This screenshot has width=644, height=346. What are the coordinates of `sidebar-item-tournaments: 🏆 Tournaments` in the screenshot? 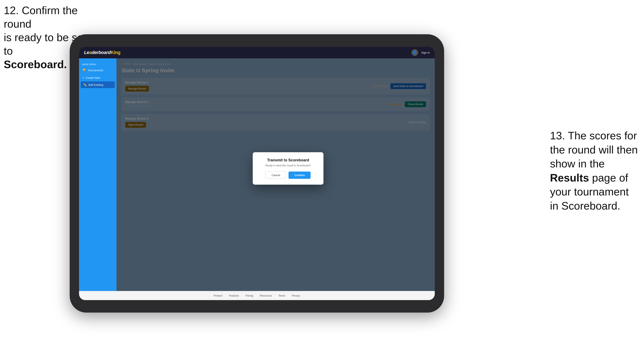 It's located at (98, 70).